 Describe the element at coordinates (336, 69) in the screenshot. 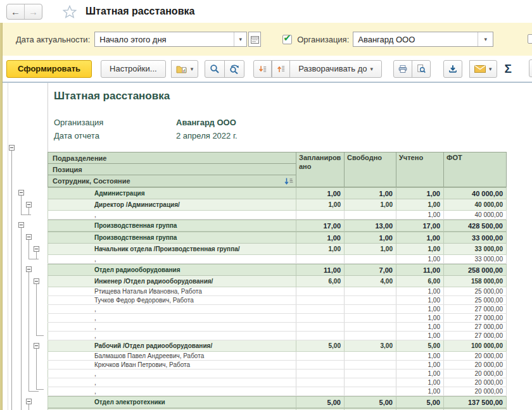

I see `expand-to-button: Разворачивать до ▾` at that location.